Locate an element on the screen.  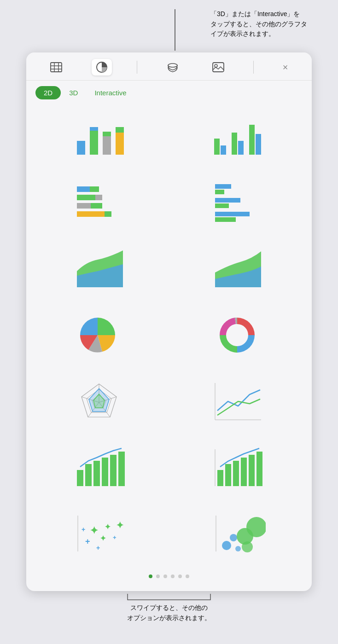
donut-icon is located at coordinates (238, 335).